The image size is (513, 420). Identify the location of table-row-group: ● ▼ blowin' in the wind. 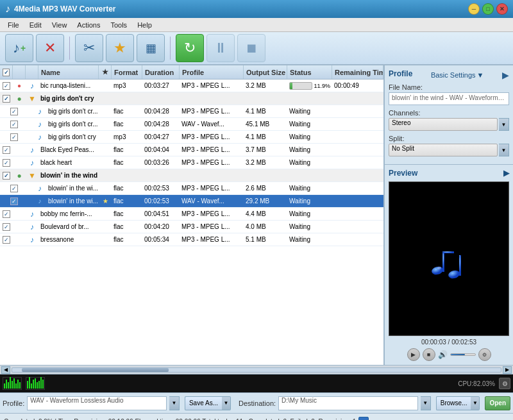
(192, 176).